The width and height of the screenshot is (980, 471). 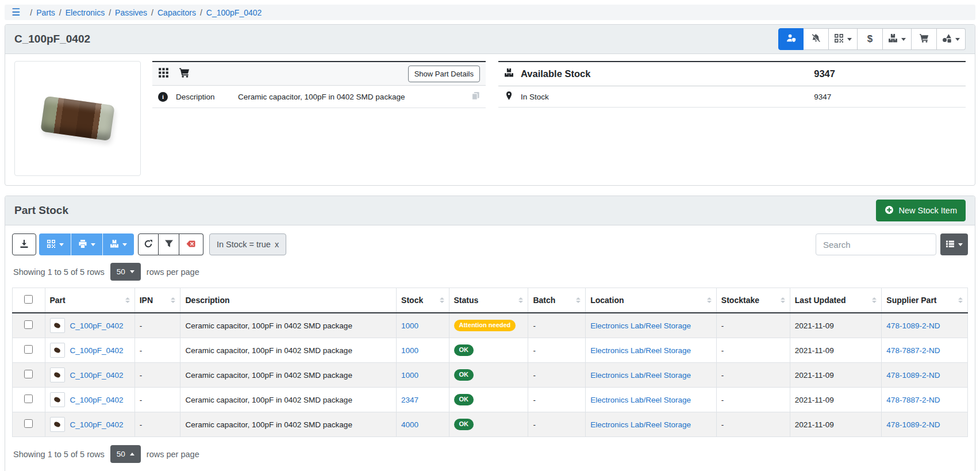 I want to click on column-label: Status, so click(x=467, y=300).